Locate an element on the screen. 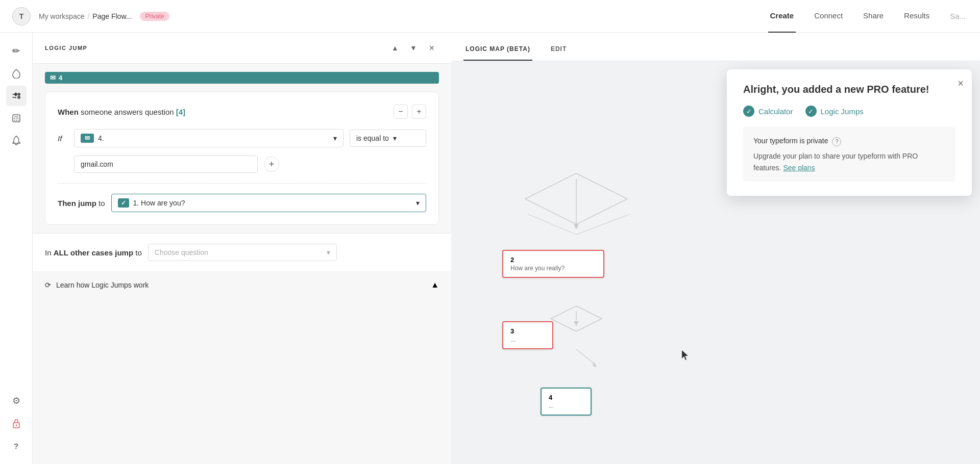 The height and width of the screenshot is (464, 980). other-cases-text: In ALL other cases jump to is located at coordinates (93, 253).